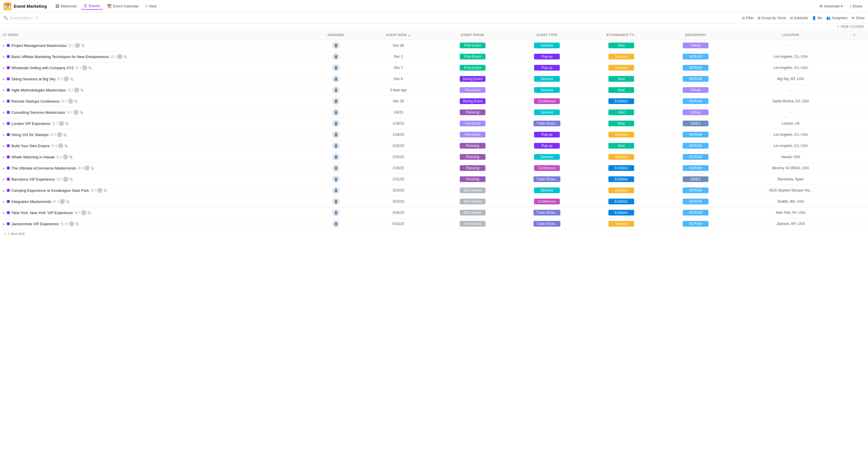 The width and height of the screenshot is (868, 467). I want to click on task-cell: ▶ Whale Watching in Hawaii ⛓9 📎, so click(154, 157).